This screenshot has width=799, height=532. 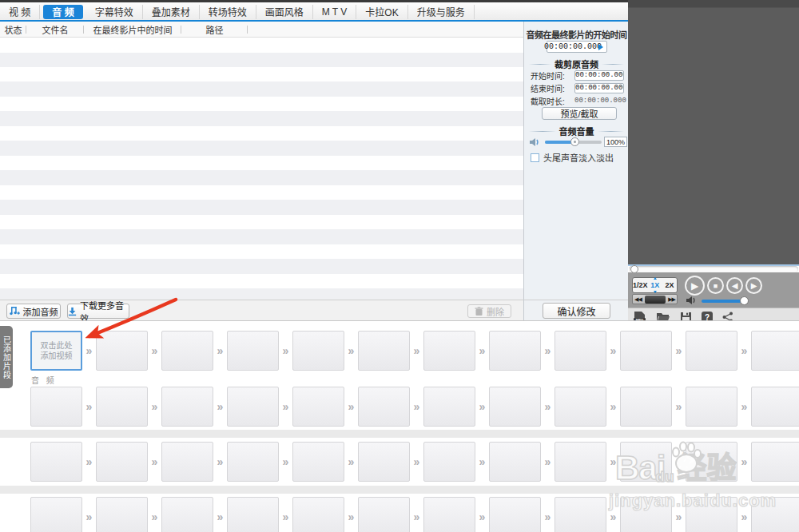 I want to click on play-button: ▶, so click(x=695, y=286).